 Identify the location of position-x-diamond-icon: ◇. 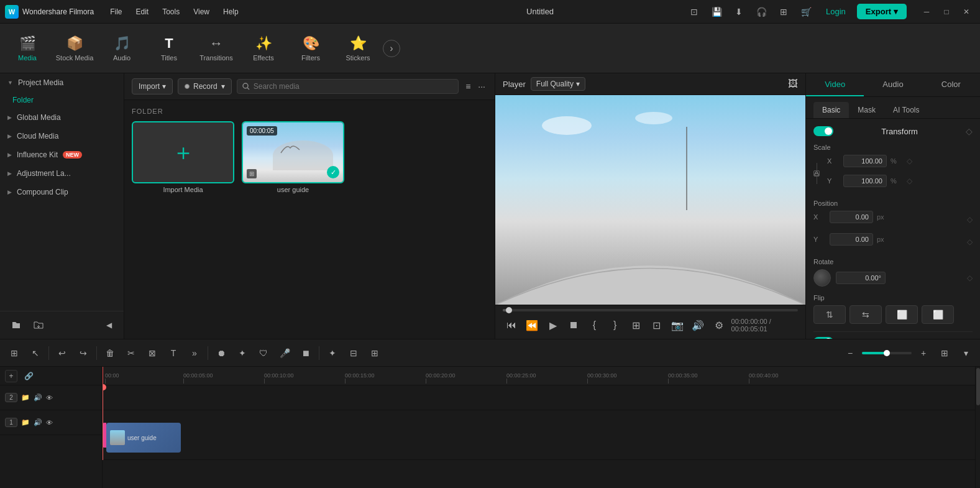
(969, 219).